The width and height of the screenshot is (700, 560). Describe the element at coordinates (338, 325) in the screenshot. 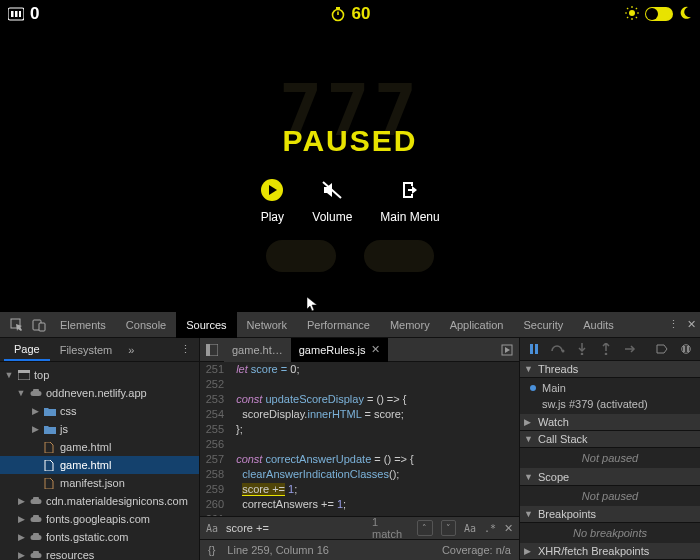

I see `tab-performance: Performance` at that location.